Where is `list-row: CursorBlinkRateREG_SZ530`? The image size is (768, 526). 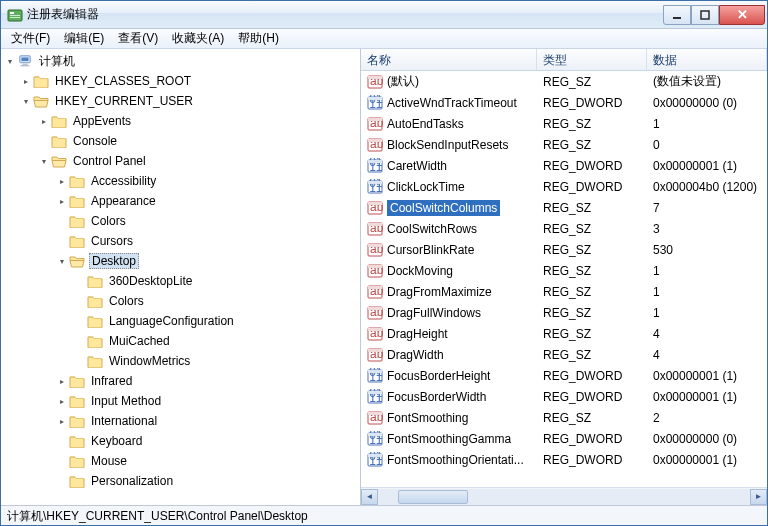
list-row: CursorBlinkRateREG_SZ530 is located at coordinates (564, 250).